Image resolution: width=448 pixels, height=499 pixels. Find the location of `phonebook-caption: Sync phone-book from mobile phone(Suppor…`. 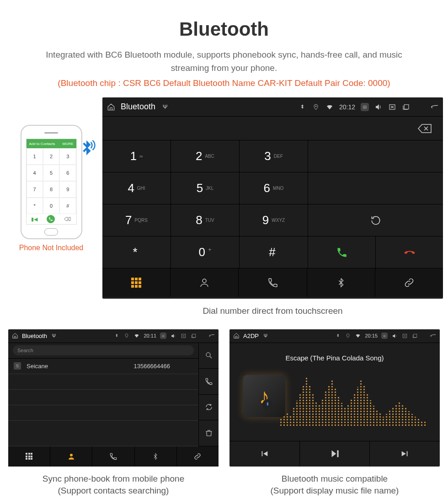

phonebook-caption: Sync phone-book from mobile phone(Suppor… is located at coordinates (113, 485).